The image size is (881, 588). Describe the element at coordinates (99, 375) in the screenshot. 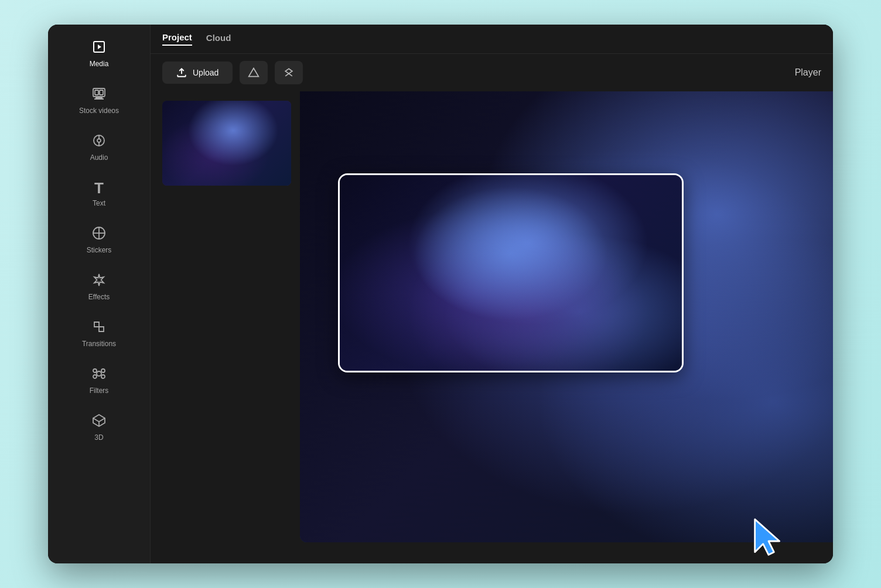

I see `filters-icon` at that location.